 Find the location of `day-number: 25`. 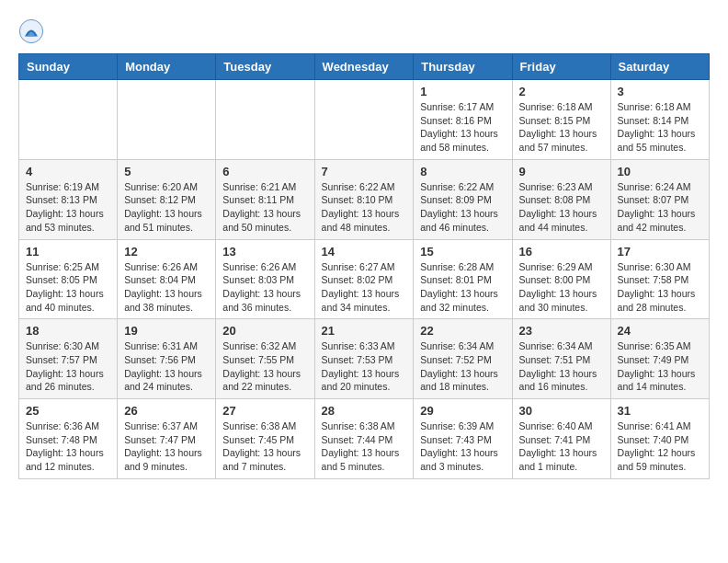

day-number: 25 is located at coordinates (68, 410).